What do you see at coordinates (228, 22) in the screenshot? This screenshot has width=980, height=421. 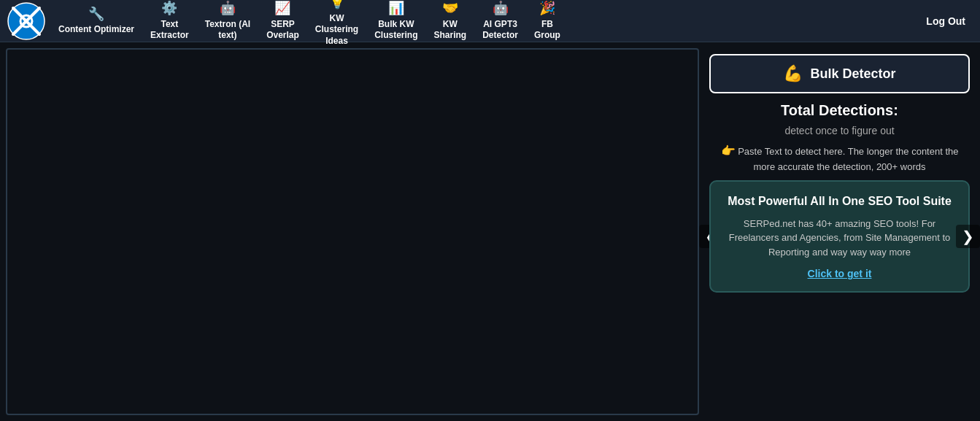 I see `nav-item-textron: 🤖 Textron (AItext)` at bounding box center [228, 22].